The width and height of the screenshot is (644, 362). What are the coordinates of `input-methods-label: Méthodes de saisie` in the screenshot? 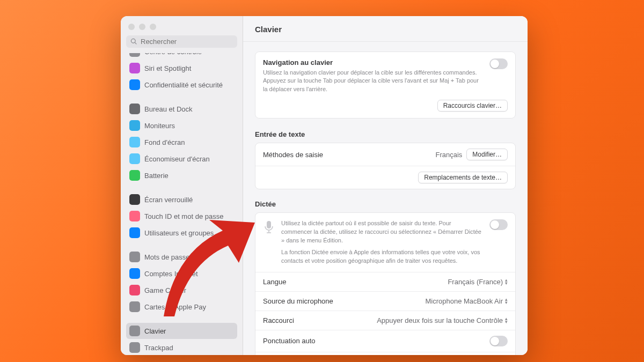 It's located at (293, 154).